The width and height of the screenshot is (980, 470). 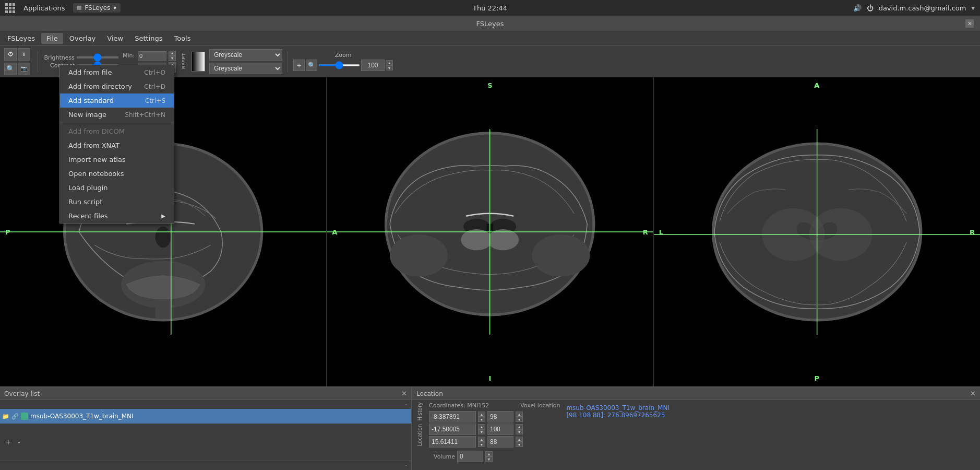 I want to click on reset-button: RESET, so click(x=184, y=61).